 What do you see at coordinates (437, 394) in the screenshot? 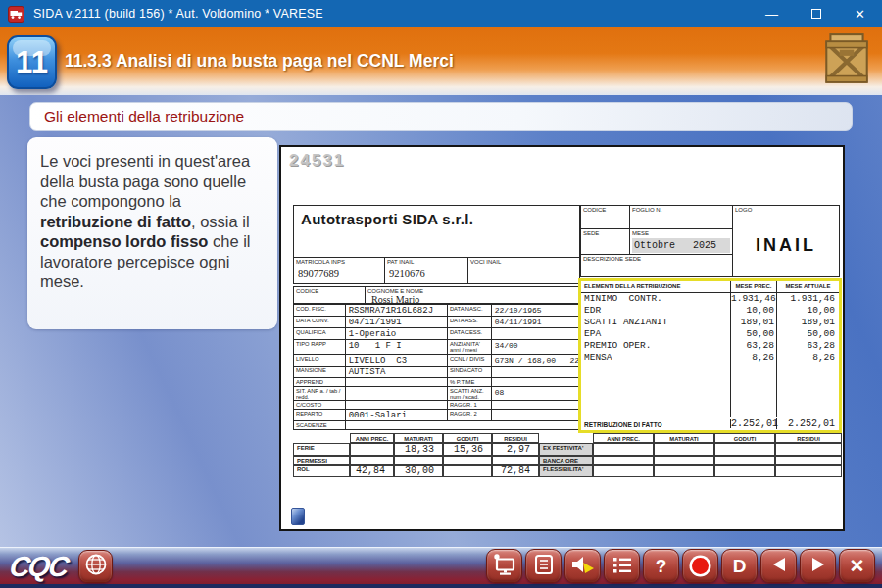
I see `field-row: SIT. ANF a. / tab / redd.SCATTI ANZ. num…` at bounding box center [437, 394].